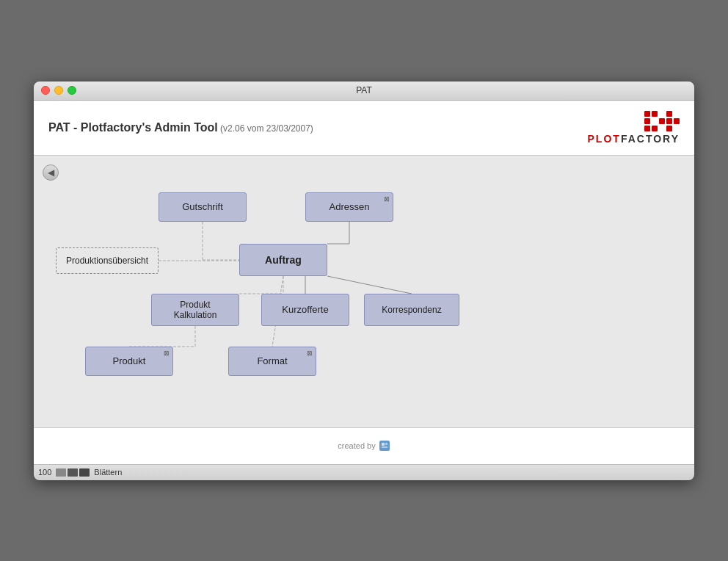  I want to click on traffic-lights, so click(59, 90).